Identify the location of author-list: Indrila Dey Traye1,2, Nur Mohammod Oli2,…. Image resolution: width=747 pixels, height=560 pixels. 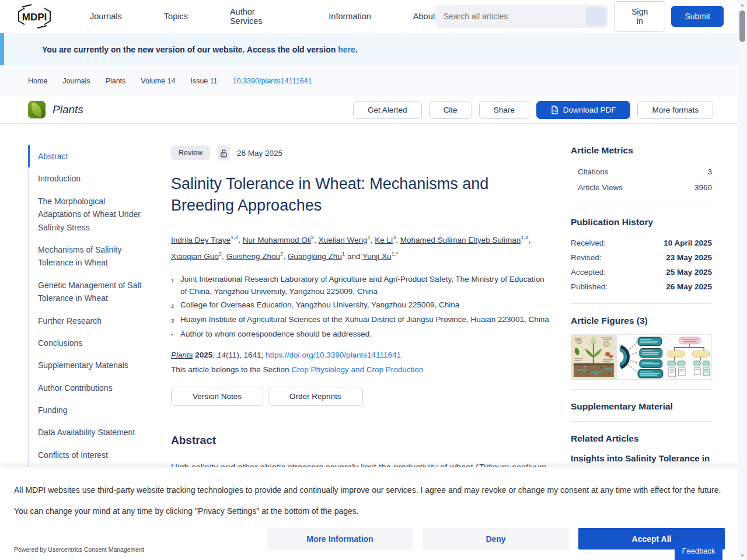
(361, 246).